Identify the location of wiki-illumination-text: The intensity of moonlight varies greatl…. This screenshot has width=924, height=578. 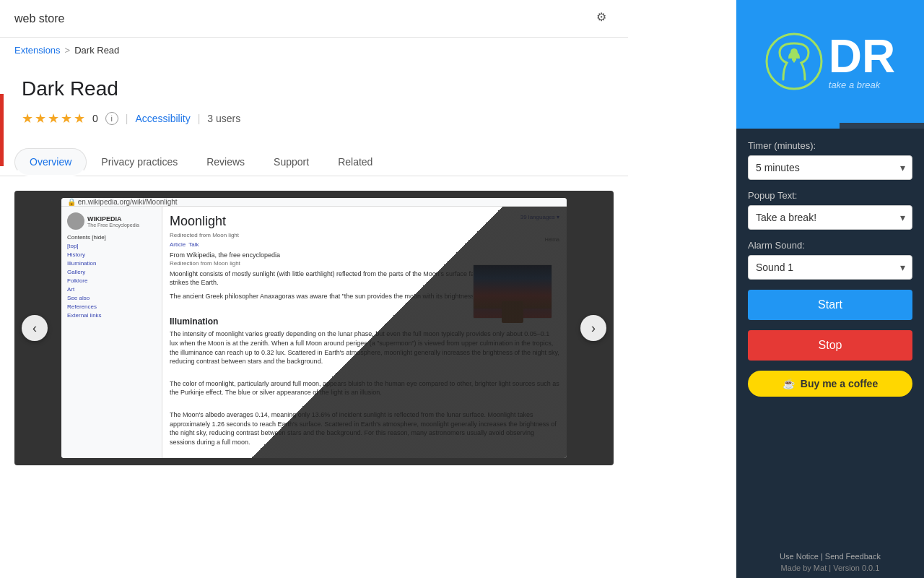
(365, 348).